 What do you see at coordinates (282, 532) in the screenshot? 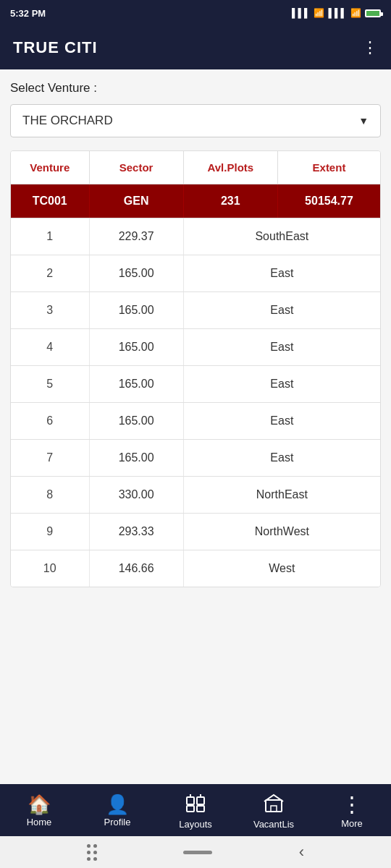
I see `row-direction: NorthWest` at bounding box center [282, 532].